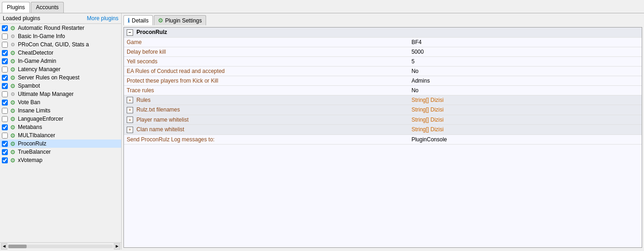 This screenshot has width=644, height=251. What do you see at coordinates (383, 120) in the screenshot?
I see `expandable-property-row: + Player name whitelistString[] Dizisi` at bounding box center [383, 120].